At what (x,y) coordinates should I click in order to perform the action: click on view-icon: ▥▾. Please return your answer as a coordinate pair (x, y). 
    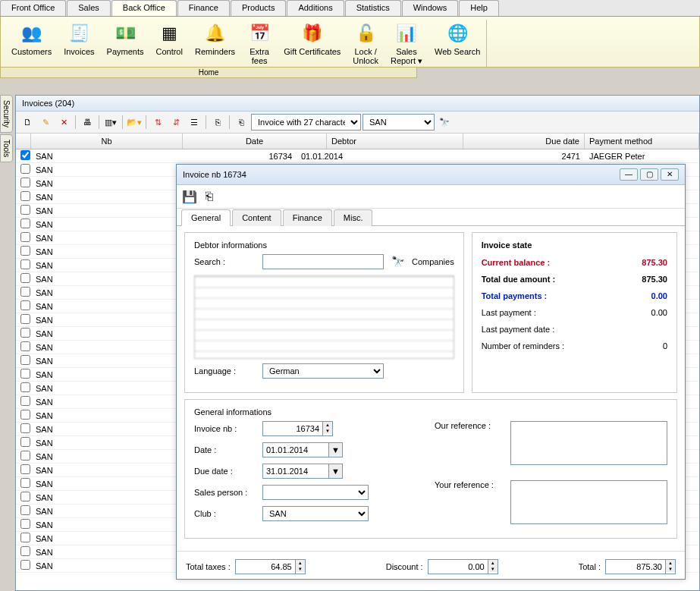
    Looking at the image, I should click on (111, 122).